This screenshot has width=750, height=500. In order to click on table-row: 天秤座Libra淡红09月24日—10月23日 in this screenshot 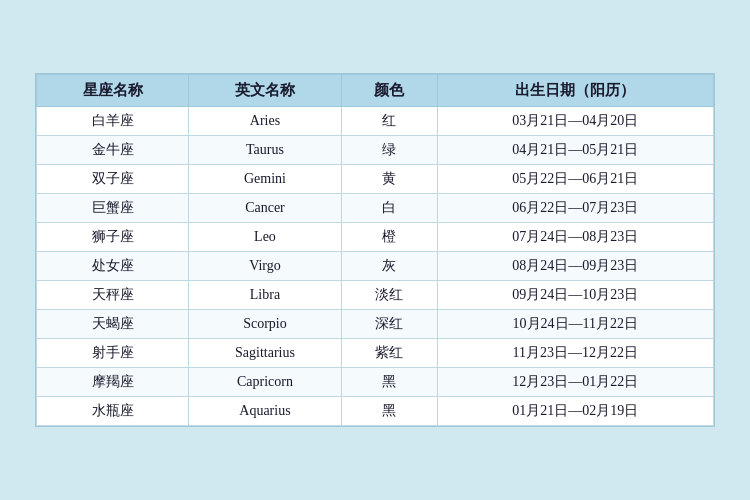, I will do `click(376, 296)`.